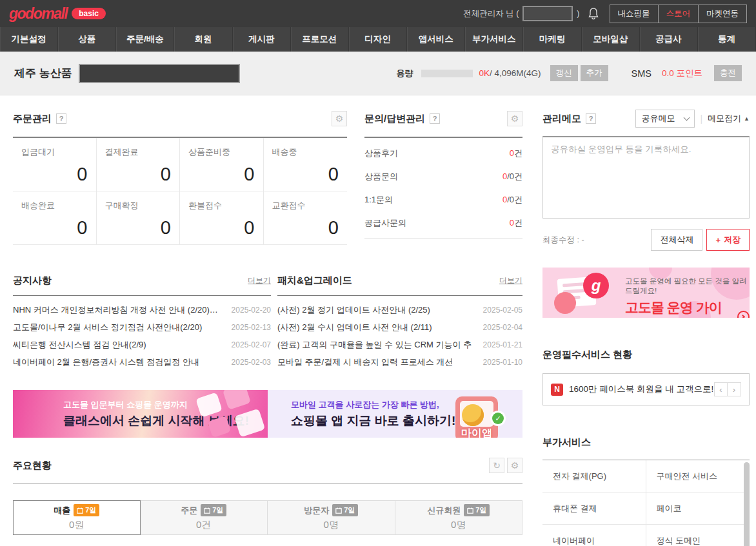 Image resolution: width=756 pixels, height=546 pixels. What do you see at coordinates (595, 73) in the screenshot?
I see `capacity-add-button: 추가` at bounding box center [595, 73].